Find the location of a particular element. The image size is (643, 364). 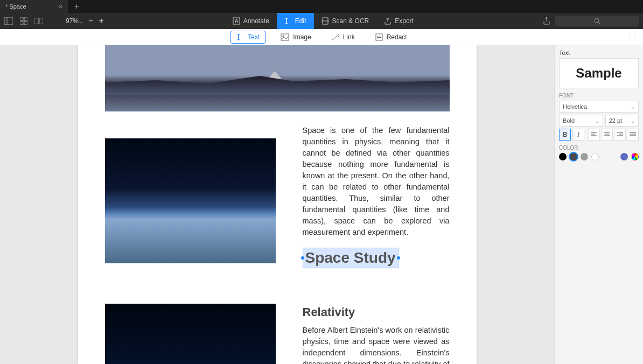

annotate-button: A Annotate is located at coordinates (251, 21).